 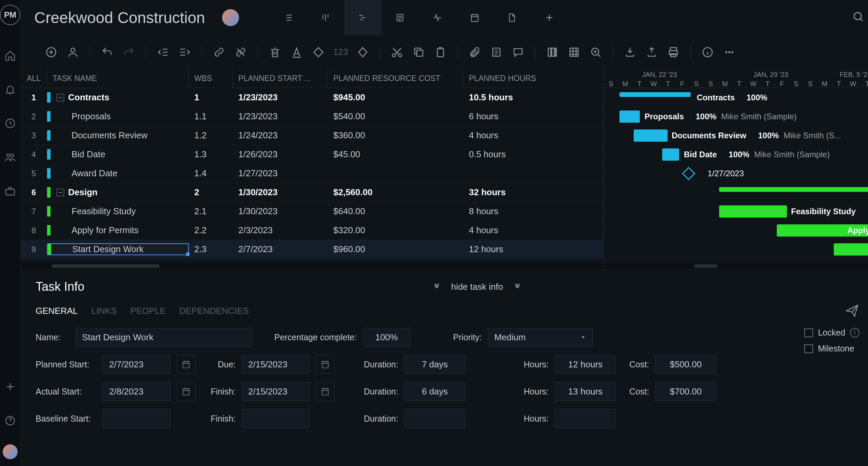 I want to click on add-task-icon, so click(x=51, y=52).